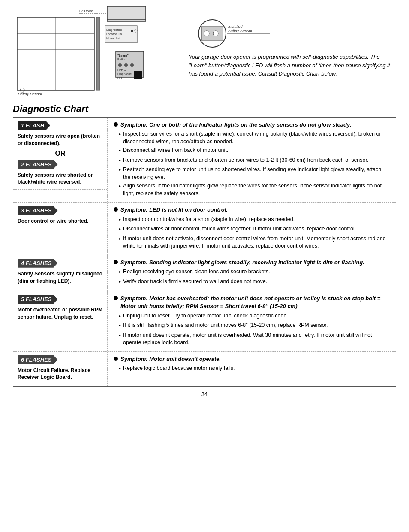  I want to click on svg-text: Motor Unit, so click(113, 39).